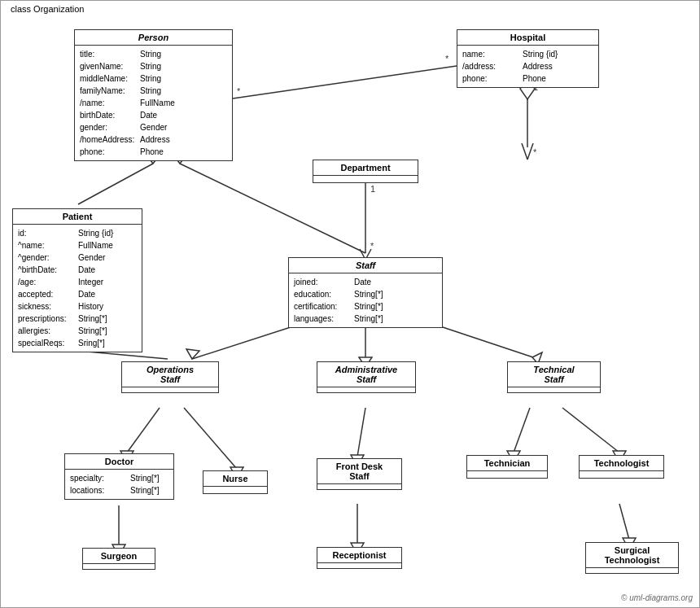 The image size is (700, 608). Describe the element at coordinates (527, 59) in the screenshot. I see `class-hospital: Hospital name:String {id} /address:Addre…` at that location.